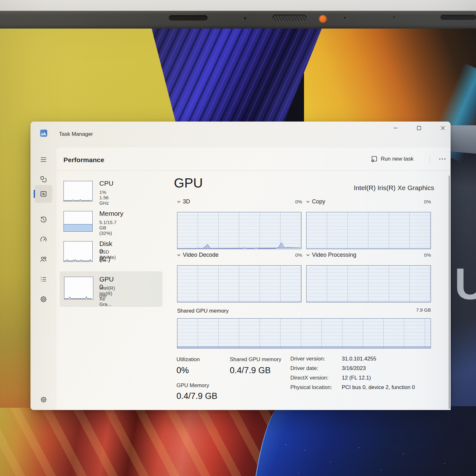  What do you see at coordinates (286, 445) in the screenshot?
I see `wallpaper-speckles` at bounding box center [286, 445].